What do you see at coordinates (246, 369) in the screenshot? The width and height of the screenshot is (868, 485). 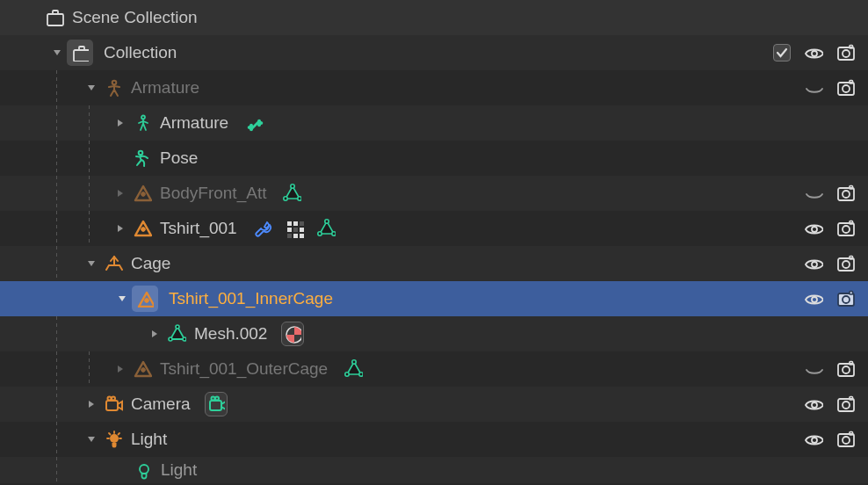 I see `outer-cage-label: Tshirt_001_OuterCage` at bounding box center [246, 369].